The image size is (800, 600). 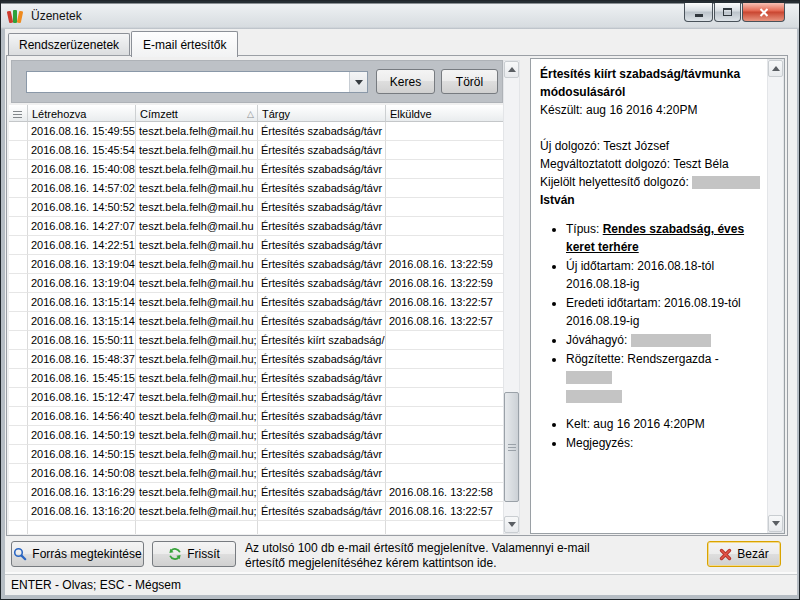 I want to click on tab-email-ertesitok: E-mail értesítők, so click(x=184, y=44).